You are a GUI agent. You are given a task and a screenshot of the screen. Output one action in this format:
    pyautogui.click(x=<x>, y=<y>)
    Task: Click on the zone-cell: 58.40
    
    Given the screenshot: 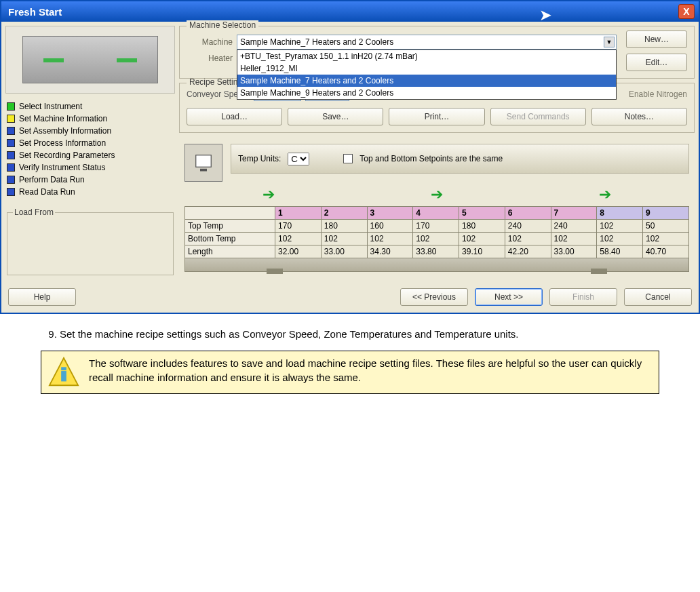 What is the action you would take?
    pyautogui.click(x=620, y=252)
    